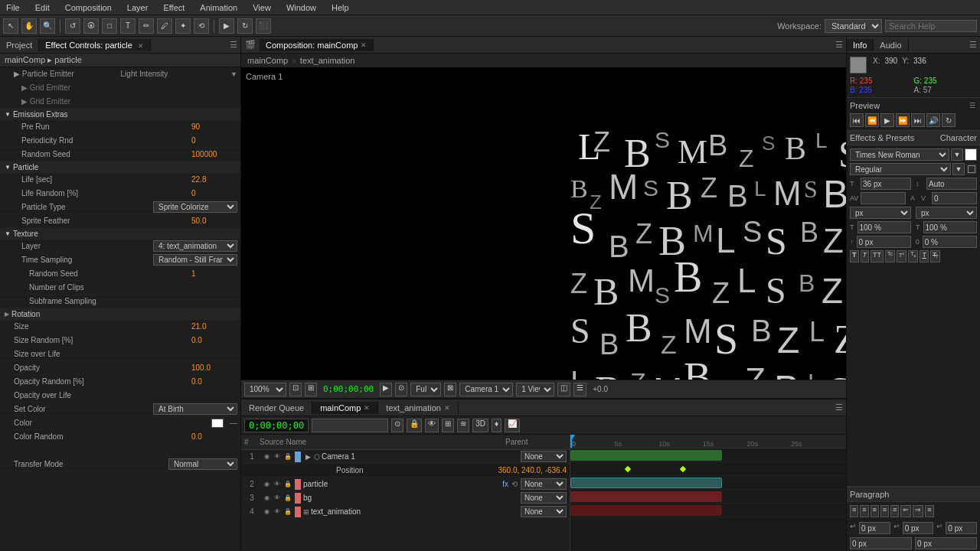 Image resolution: width=980 pixels, height=551 pixels. Describe the element at coordinates (288, 484) in the screenshot. I see `layer-2-lock: 🔒` at that location.